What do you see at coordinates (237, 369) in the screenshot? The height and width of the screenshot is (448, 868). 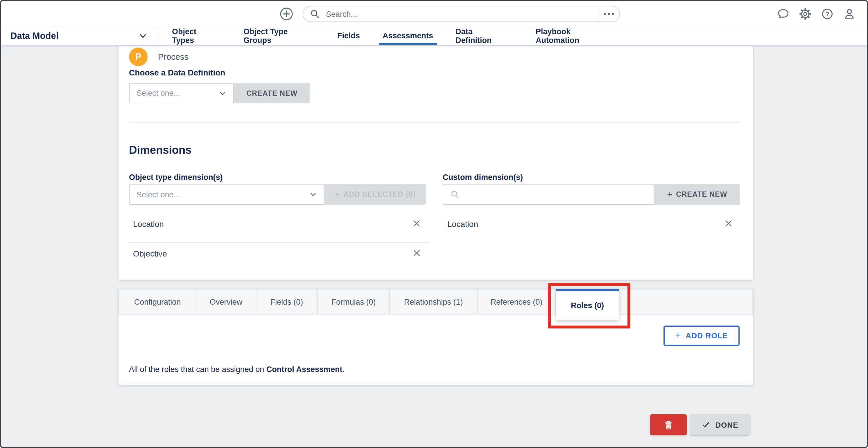 I see `roles-description: All of the roles that can be assigned on…` at bounding box center [237, 369].